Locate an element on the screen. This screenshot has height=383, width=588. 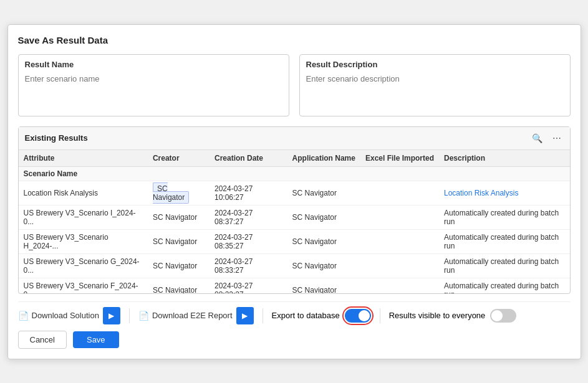
table-row: US Brewery V3_Scenario F_2024-0...SC Nav… is located at coordinates (294, 285).